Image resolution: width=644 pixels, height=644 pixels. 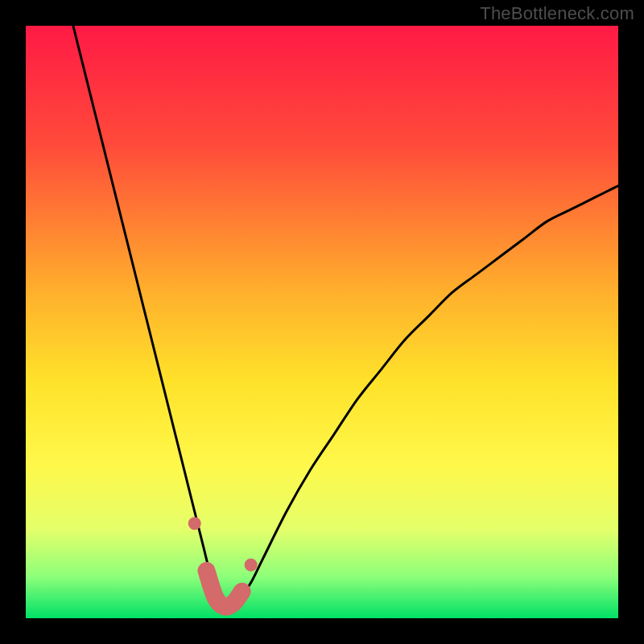 What do you see at coordinates (557, 14) in the screenshot?
I see `watermark-text: TheBottleneck.com` at bounding box center [557, 14].